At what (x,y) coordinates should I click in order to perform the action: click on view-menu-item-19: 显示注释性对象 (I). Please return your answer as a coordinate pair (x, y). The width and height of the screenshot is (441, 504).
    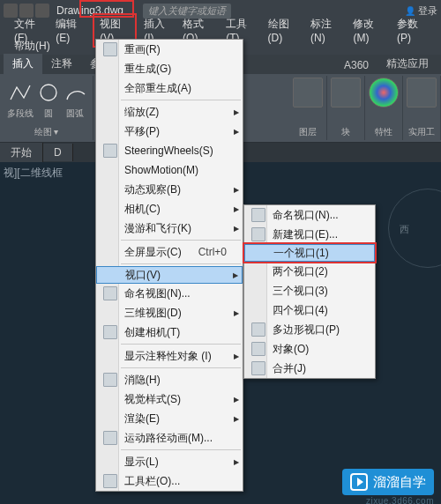
    Looking at the image, I should click on (169, 356).